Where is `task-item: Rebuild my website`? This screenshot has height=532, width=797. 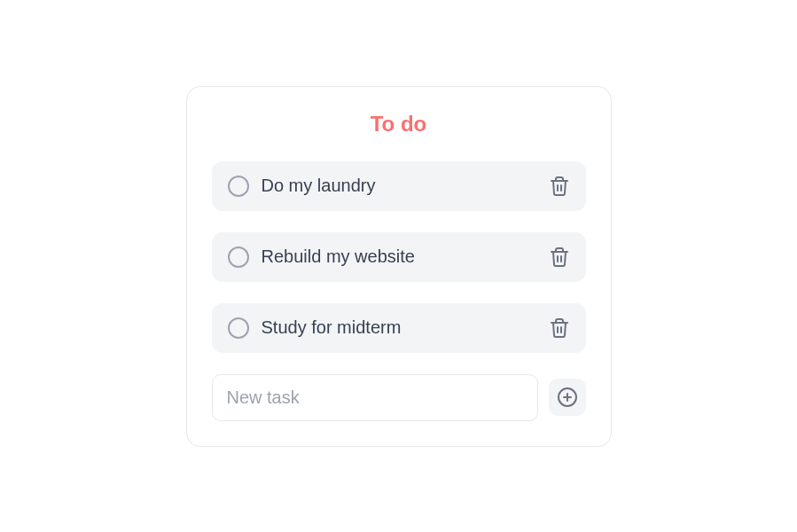 task-item: Rebuild my website is located at coordinates (399, 257).